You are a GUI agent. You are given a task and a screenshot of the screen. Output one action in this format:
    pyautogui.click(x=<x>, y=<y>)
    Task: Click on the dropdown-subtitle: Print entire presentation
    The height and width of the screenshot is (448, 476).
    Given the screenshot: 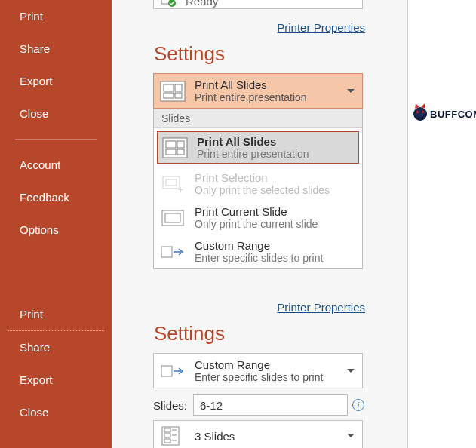 What is the action you would take?
    pyautogui.click(x=250, y=97)
    